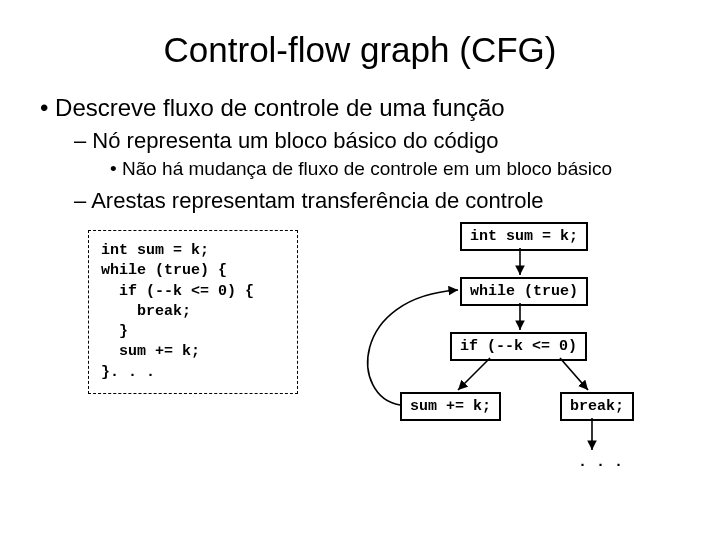 This screenshot has height=540, width=720. Describe the element at coordinates (518, 346) in the screenshot. I see `cfg-node-if: if (--k <= 0)` at that location.